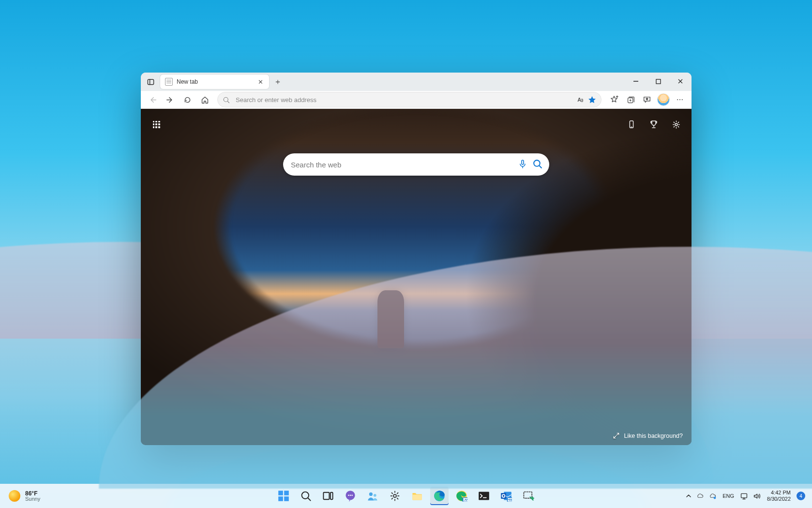 The height and width of the screenshot is (508, 812). I want to click on app-launcher-button, so click(156, 124).